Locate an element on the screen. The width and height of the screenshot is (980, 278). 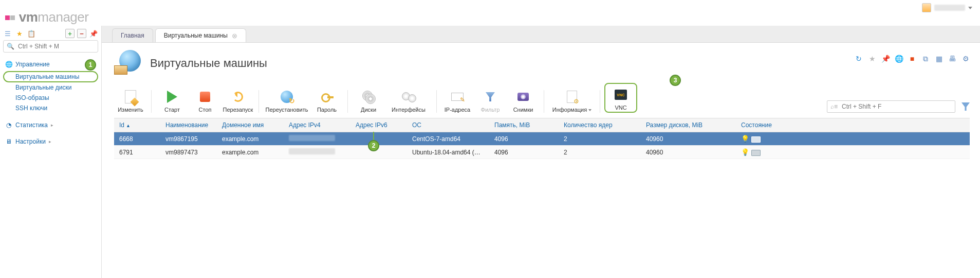
filter-button: Фильтр is located at coordinates (490, 100).